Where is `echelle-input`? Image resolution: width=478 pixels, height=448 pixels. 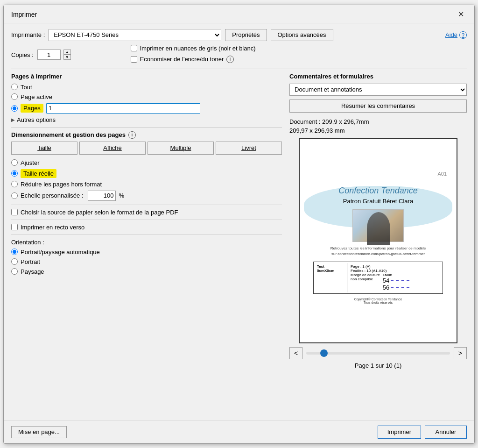 echelle-input is located at coordinates (102, 196).